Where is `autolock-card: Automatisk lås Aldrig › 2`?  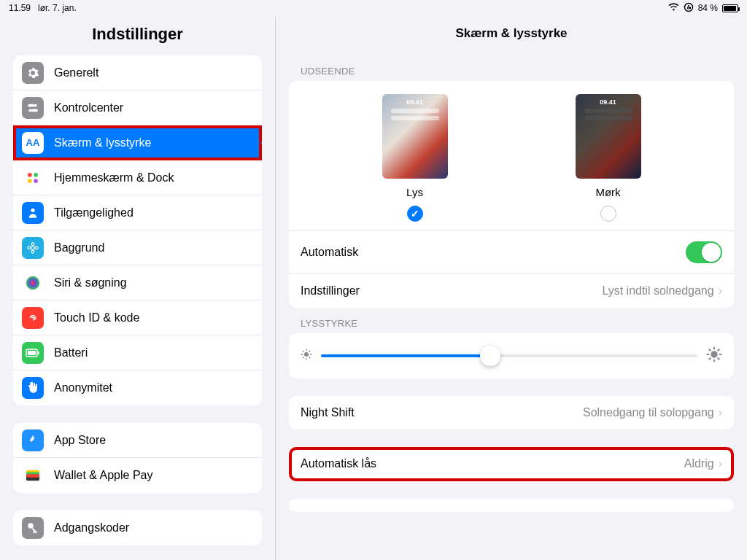 autolock-card: Automatisk lås Aldrig › 2 is located at coordinates (511, 464).